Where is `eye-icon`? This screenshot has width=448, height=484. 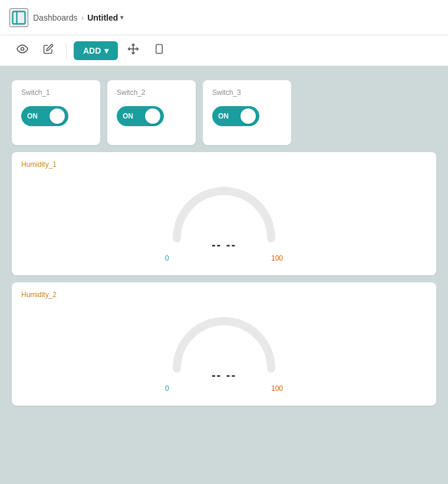 eye-icon is located at coordinates (22, 51).